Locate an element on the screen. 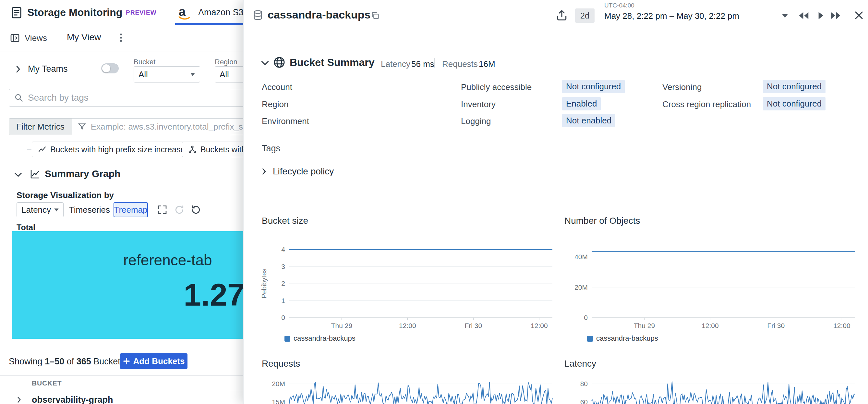  kv-label: Region is located at coordinates (275, 105).